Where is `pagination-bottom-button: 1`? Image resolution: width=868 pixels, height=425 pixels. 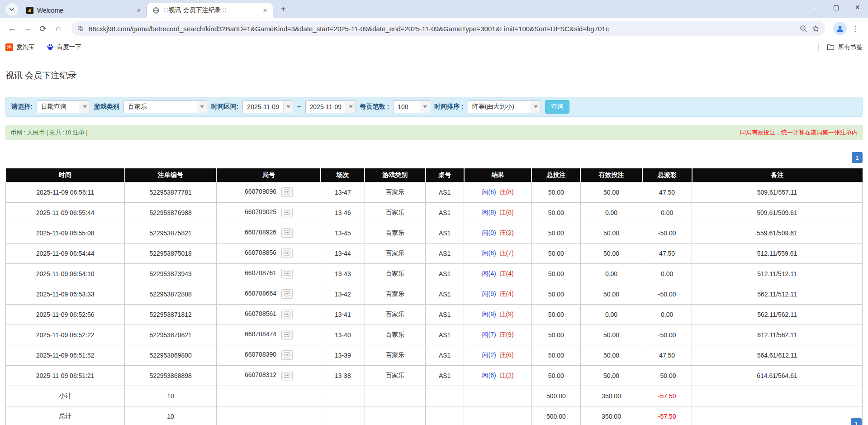
pagination-bottom-button: 1 is located at coordinates (856, 422).